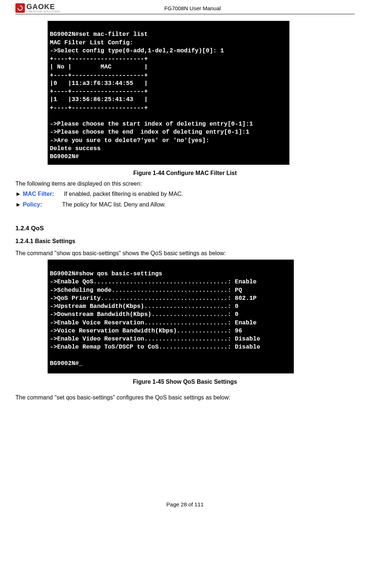 This screenshot has width=370, height=588. What do you see at coordinates (99, 67) in the screenshot?
I see `terminal-line: | No | MAC |` at bounding box center [99, 67].